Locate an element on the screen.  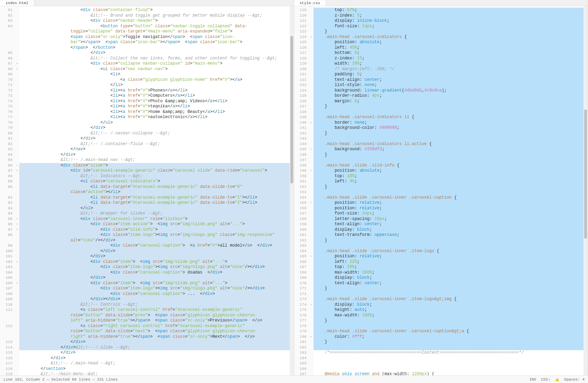
right-gutter: 1191201211221231241251261271281291301311… is located at coordinates (302, 191).